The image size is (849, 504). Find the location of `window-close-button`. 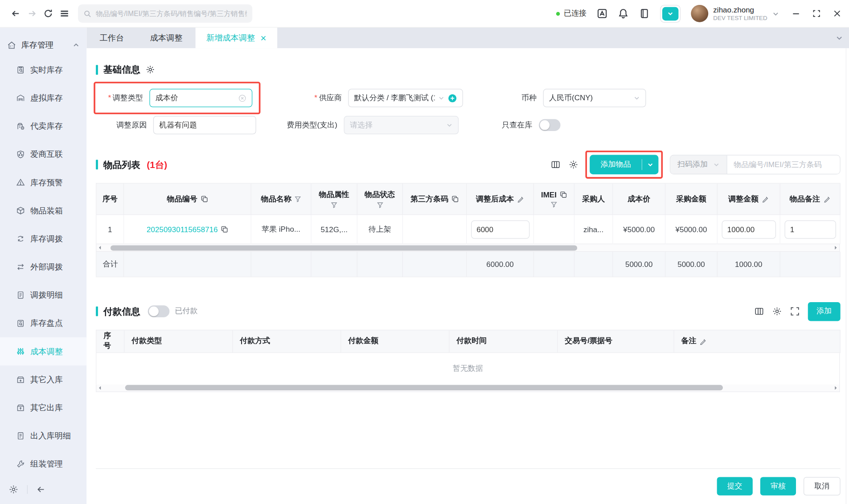

window-close-button is located at coordinates (837, 13).